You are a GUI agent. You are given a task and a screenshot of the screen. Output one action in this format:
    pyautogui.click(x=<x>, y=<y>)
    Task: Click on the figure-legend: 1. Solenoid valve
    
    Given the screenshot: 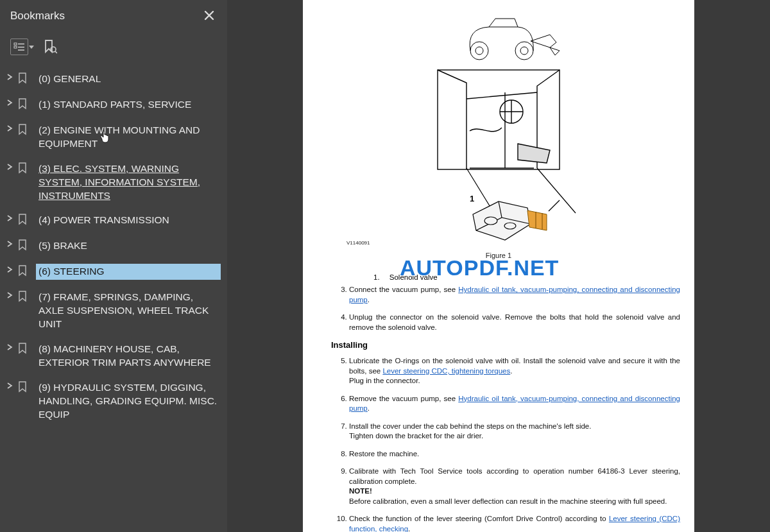 What is the action you would take?
    pyautogui.click(x=527, y=277)
    